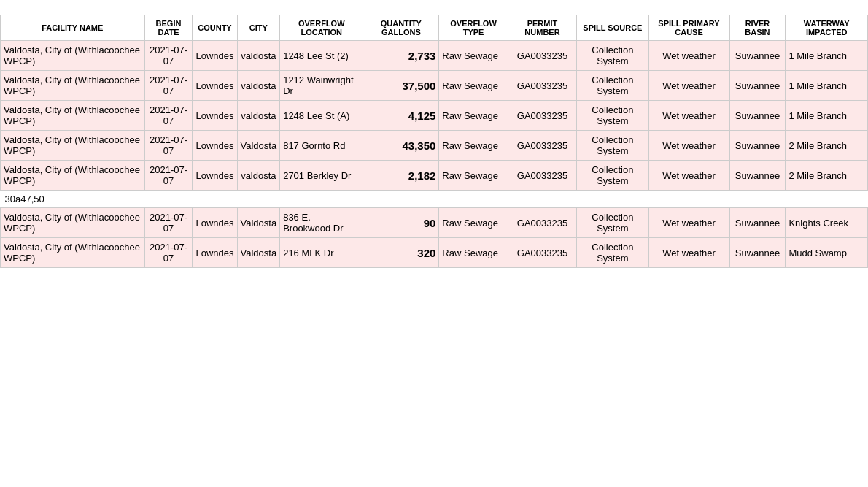 Image resolution: width=868 pixels, height=487 pixels. I want to click on table-cell: 43,350, so click(401, 146).